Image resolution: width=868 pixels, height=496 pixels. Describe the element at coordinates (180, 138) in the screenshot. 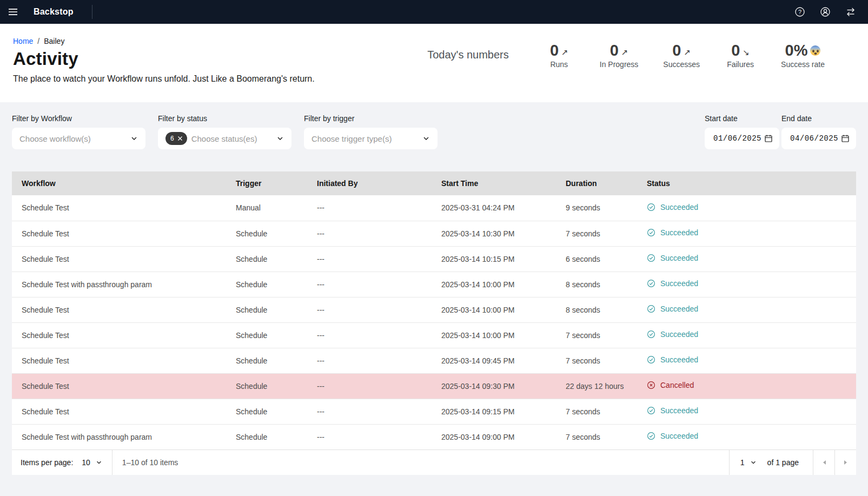

I see `clear-status-filter-button` at that location.